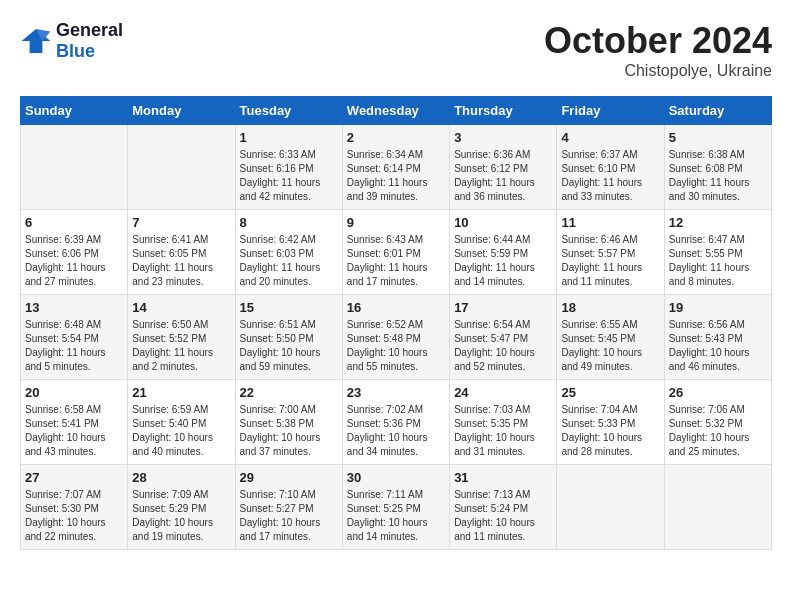 This screenshot has width=792, height=612. I want to click on day-cell: 7Sunrise: 6:41 AM Sunset: 6:05 PM Daylig…, so click(182, 252).